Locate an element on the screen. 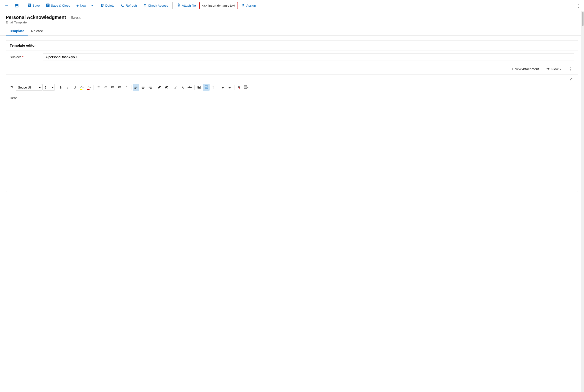 The width and height of the screenshot is (584, 392). table-button: ▾ is located at coordinates (246, 88).